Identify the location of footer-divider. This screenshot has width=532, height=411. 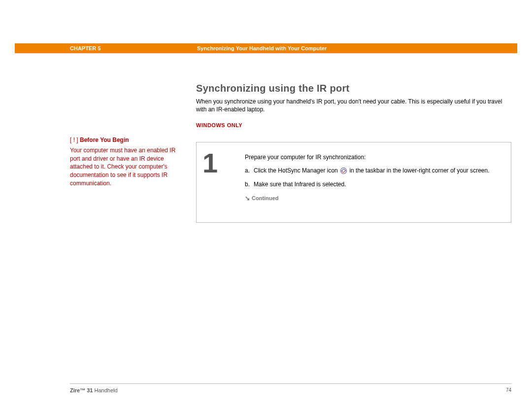
(291, 383).